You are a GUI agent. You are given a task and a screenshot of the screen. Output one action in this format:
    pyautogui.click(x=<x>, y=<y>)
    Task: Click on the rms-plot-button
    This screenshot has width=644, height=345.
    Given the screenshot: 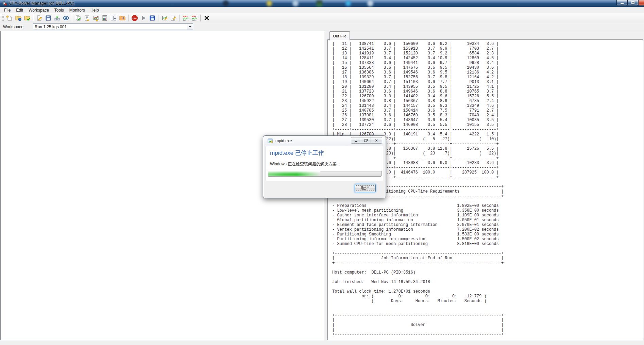 What is the action you would take?
    pyautogui.click(x=186, y=18)
    